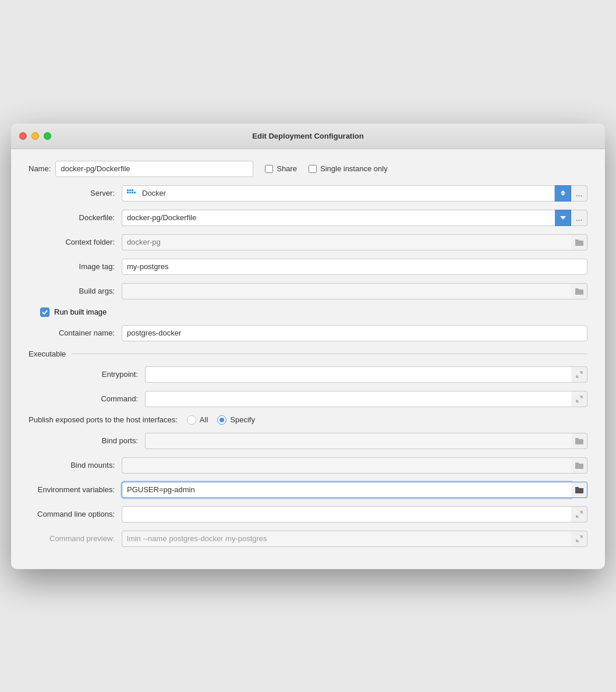  What do you see at coordinates (308, 218) in the screenshot?
I see `dockerfile-row: Dockerfile: ...` at bounding box center [308, 218].